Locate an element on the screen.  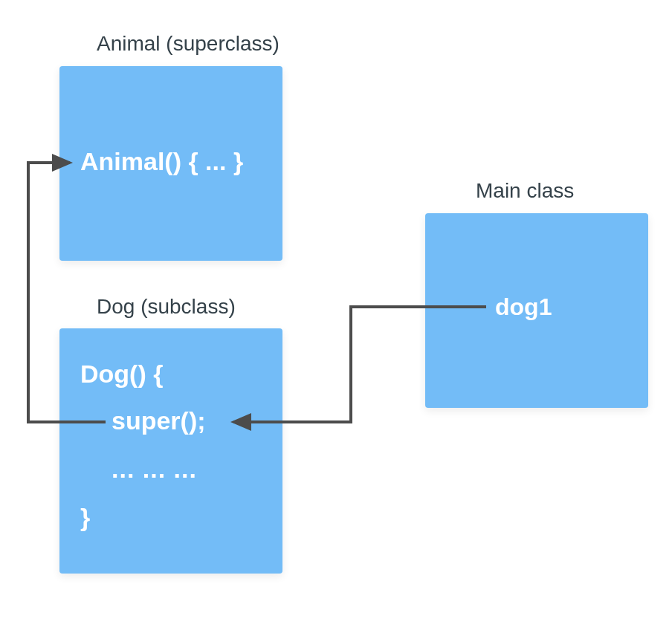
animal-class-label: Animal (superclass) is located at coordinates (188, 44).